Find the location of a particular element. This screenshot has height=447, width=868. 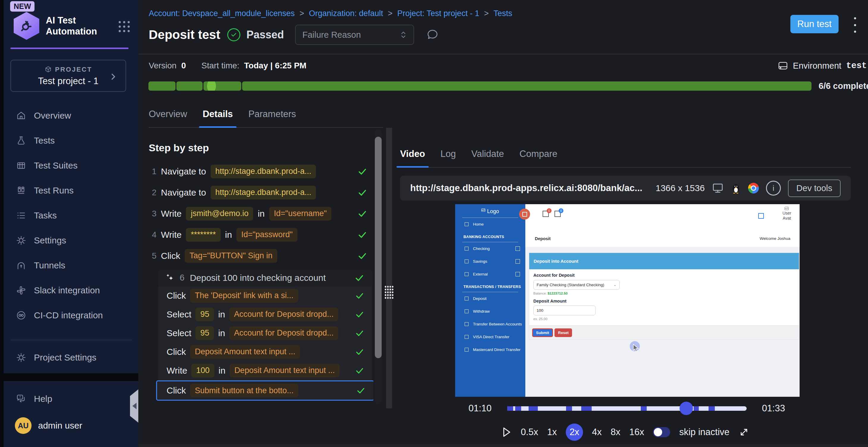

breadcrumb-project: Project: Test project - 1 is located at coordinates (438, 13).